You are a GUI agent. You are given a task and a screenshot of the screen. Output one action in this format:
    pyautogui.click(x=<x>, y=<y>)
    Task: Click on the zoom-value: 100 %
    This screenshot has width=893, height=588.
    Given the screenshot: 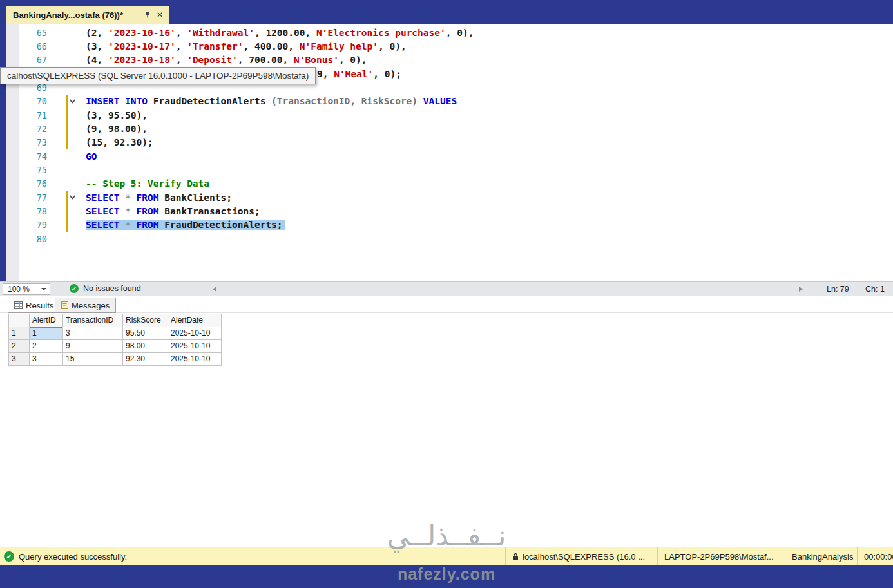 What is the action you would take?
    pyautogui.click(x=24, y=289)
    